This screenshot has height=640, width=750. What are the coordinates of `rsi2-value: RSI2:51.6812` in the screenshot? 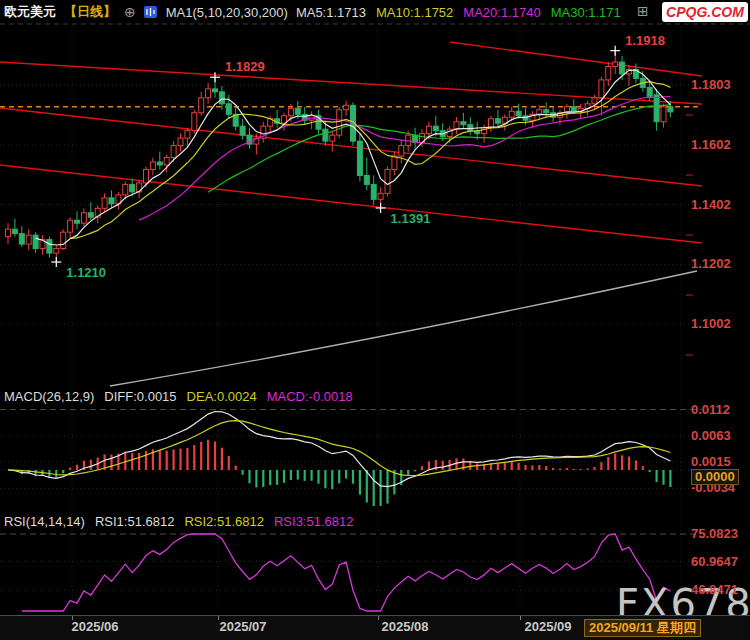 It's located at (224, 522).